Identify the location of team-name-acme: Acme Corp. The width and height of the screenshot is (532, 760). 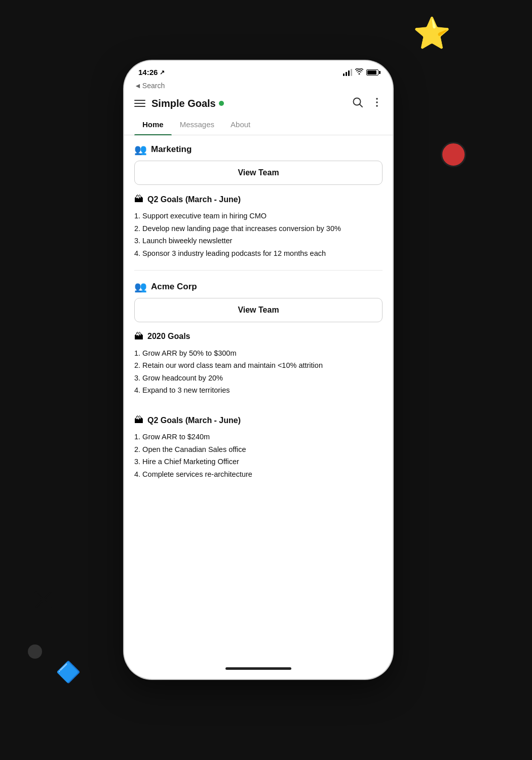
(174, 287).